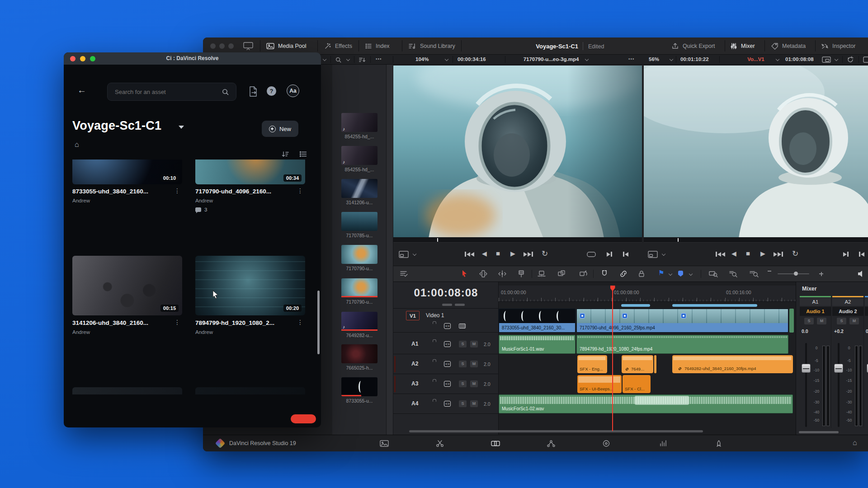 Image resolution: width=868 pixels, height=488 pixels. Describe the element at coordinates (683, 321) in the screenshot. I see `timeline-clip-video: 7170790-uhd_4096_2160_25fps.mp4` at that location.